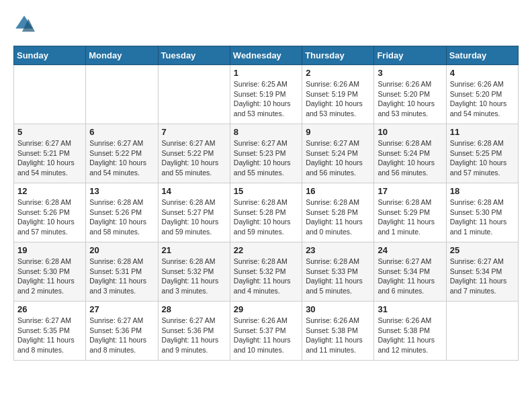 The height and width of the screenshot is (411, 532). Describe the element at coordinates (266, 24) in the screenshot. I see `page-header` at that location.